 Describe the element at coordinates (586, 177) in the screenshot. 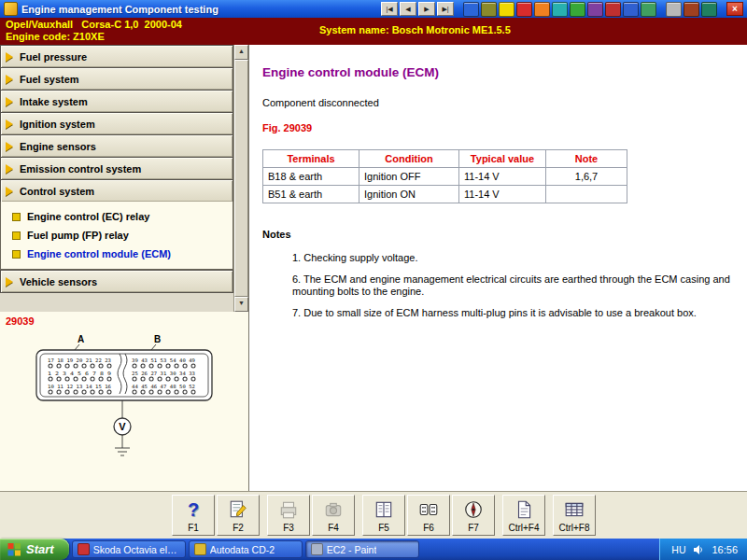

I see `table-cell: 1,6,7` at that location.